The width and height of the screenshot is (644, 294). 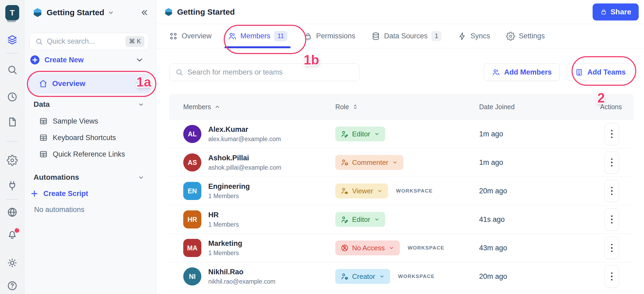 What do you see at coordinates (12, 286) in the screenshot?
I see `help-icon` at bounding box center [12, 286].